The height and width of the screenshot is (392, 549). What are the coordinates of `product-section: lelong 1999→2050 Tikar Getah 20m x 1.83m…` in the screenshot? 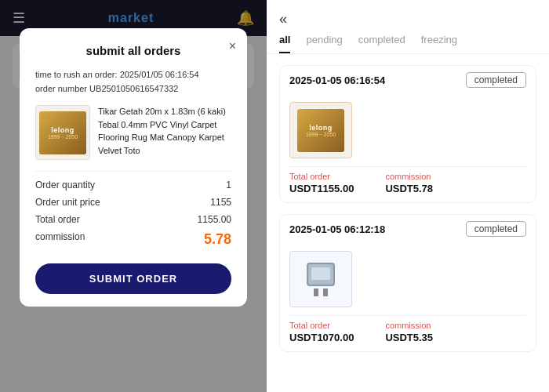 It's located at (133, 132).